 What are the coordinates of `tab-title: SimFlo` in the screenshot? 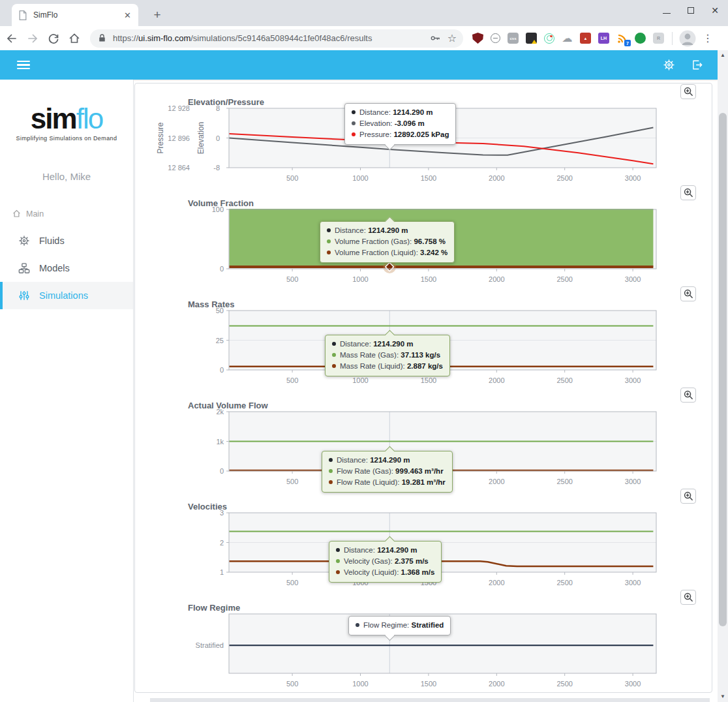 It's located at (78, 15).